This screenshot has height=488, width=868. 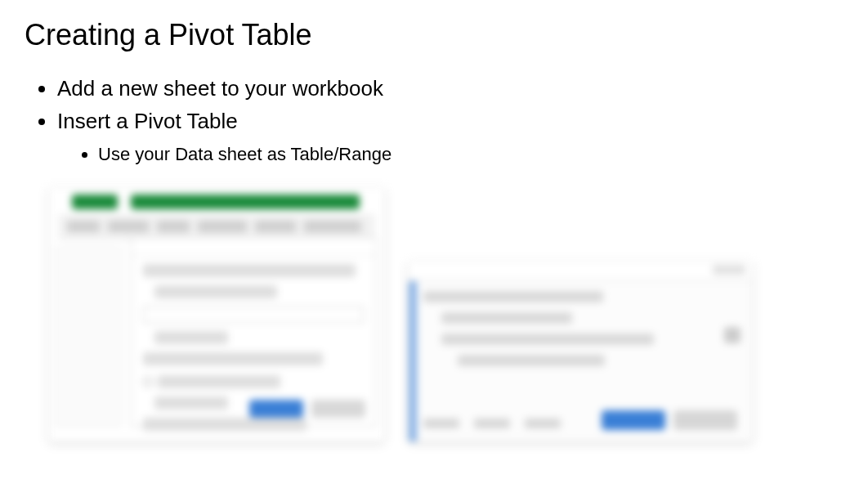 I want to click on sub-bullet-item: Use your Data sheet as Table/Range, so click(x=471, y=154).